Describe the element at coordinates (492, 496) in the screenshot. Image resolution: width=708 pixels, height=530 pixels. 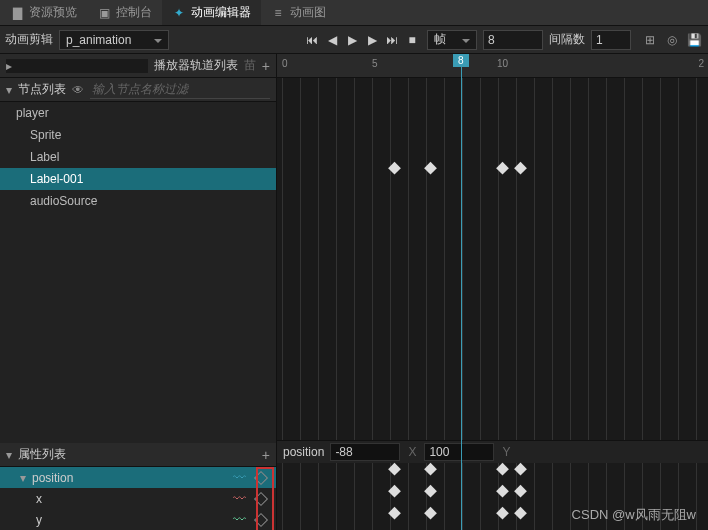
I see `prop-tracks-area` at that location.